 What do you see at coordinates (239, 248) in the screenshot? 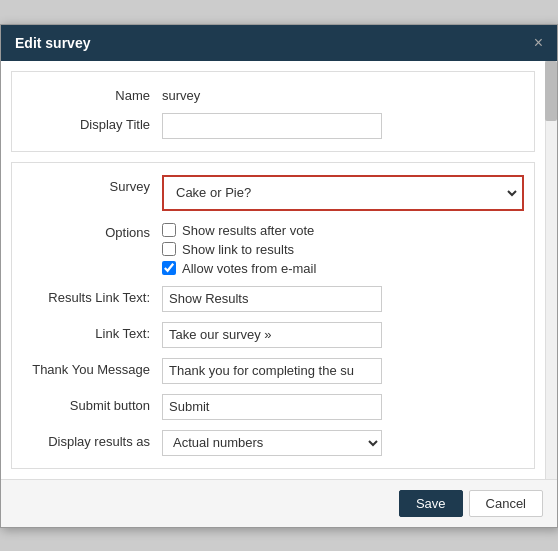
I see `options-checkboxes: Show results after vote Show link to res…` at bounding box center [239, 248].